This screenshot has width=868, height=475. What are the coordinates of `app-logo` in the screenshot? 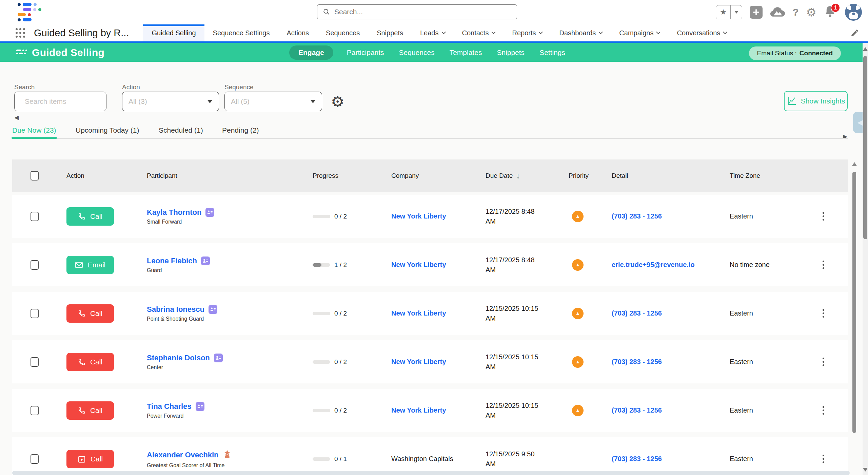 It's located at (33, 13).